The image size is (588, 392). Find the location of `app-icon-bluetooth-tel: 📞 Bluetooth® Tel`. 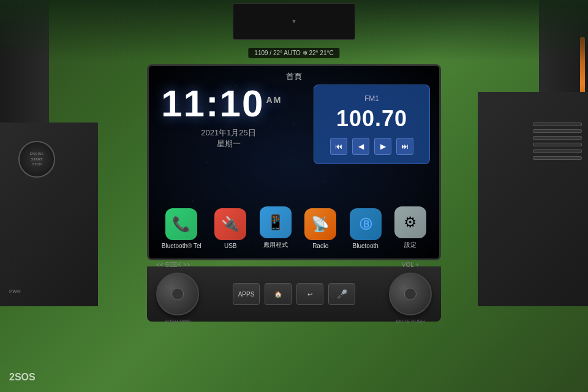

app-icon-bluetooth-tel: 📞 Bluetooth® Tel is located at coordinates (181, 229).